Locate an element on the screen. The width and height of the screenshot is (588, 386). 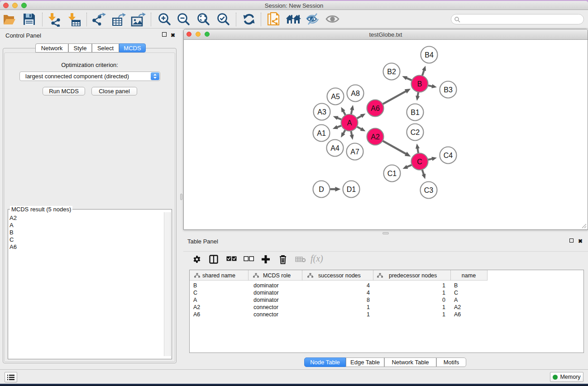
svg-text: B2 is located at coordinates (392, 71).